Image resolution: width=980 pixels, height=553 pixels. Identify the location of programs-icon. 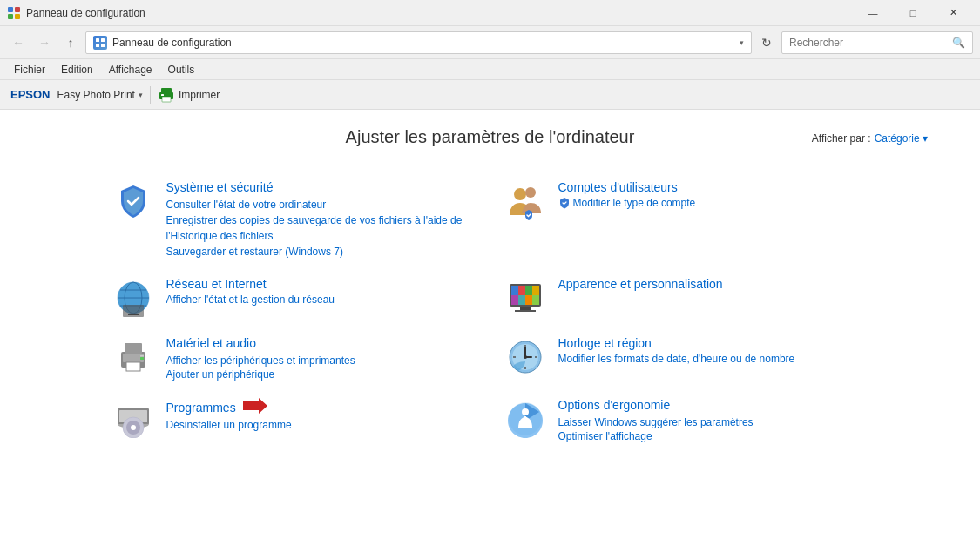
(133, 419).